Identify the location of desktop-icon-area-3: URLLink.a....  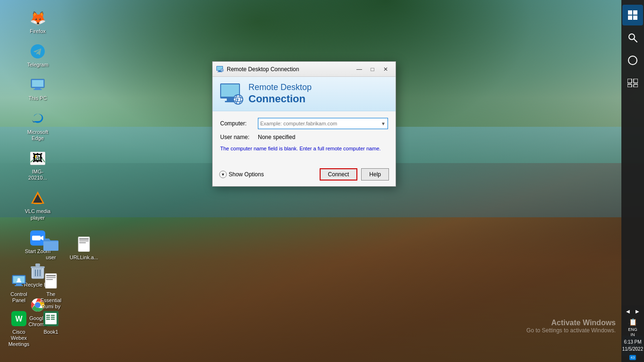
(84, 248).